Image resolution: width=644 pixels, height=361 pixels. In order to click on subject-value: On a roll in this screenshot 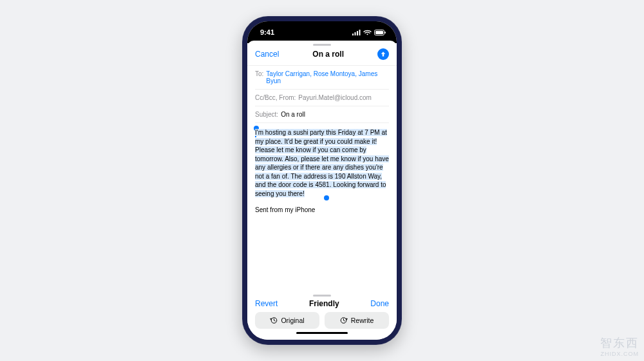, I will do `click(293, 115)`.